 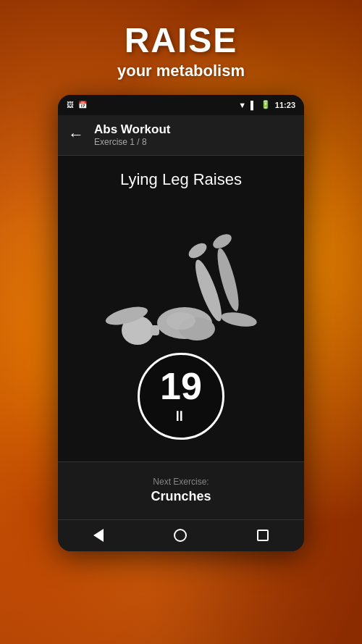 What do you see at coordinates (266, 104) in the screenshot?
I see `battery-icon: 🔋` at bounding box center [266, 104].